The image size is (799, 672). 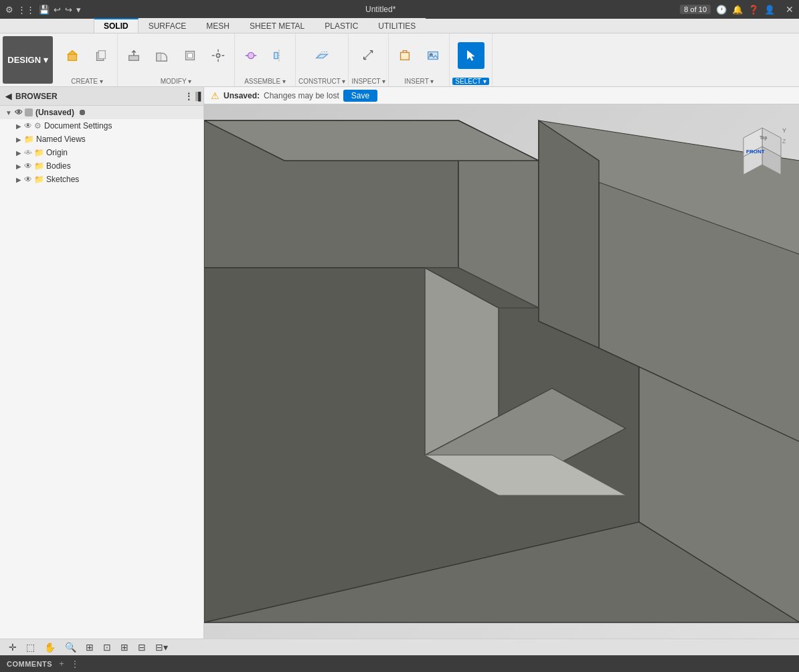 I want to click on modify-icons, so click(x=176, y=56).